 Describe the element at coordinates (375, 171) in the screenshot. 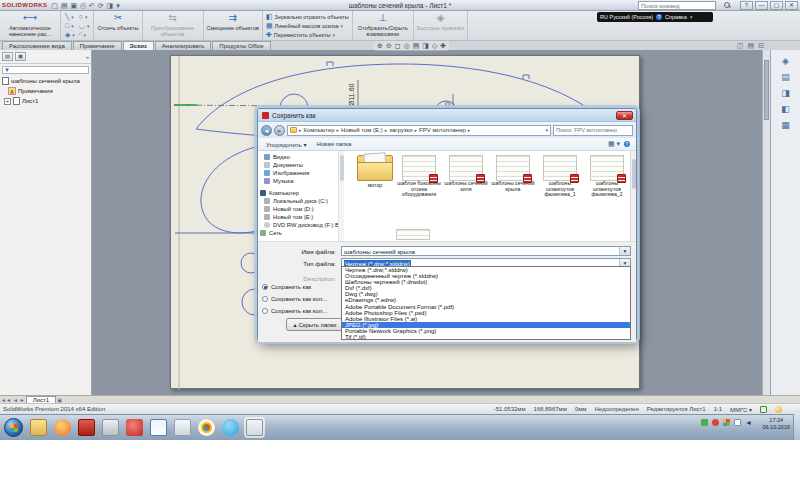

I see `file-item-motor-folder: мотор` at that location.